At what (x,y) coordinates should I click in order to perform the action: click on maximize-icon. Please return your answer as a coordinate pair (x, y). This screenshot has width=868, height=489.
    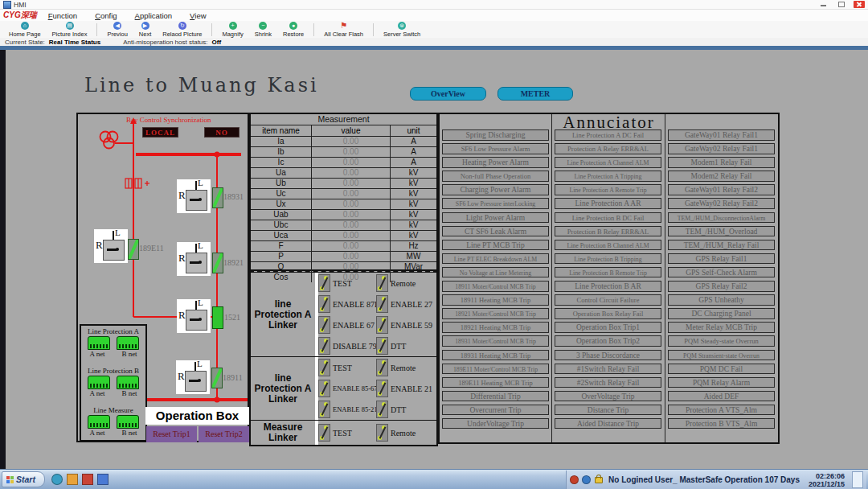
    Looking at the image, I should click on (841, 5).